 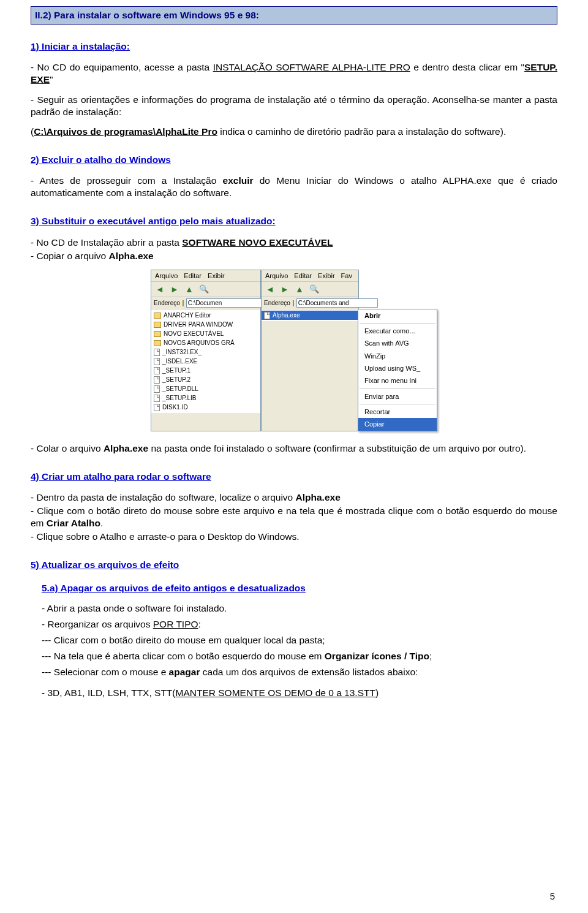 What do you see at coordinates (194, 333) in the screenshot?
I see `file-label: NOVO EXECUTÁVEL` at bounding box center [194, 333].